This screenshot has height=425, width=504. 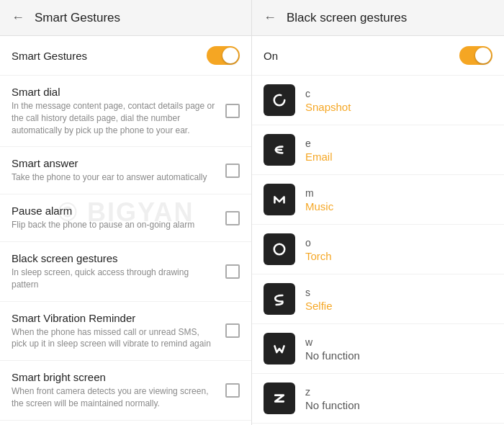 I want to click on settings-item-content: Pause alarmFlip back the phone to pause …, so click(x=118, y=218).